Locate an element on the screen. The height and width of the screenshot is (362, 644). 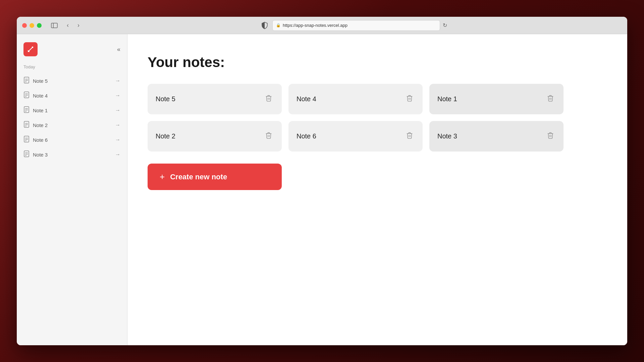
sidebar-item-note6: Note 6 → is located at coordinates (72, 140).